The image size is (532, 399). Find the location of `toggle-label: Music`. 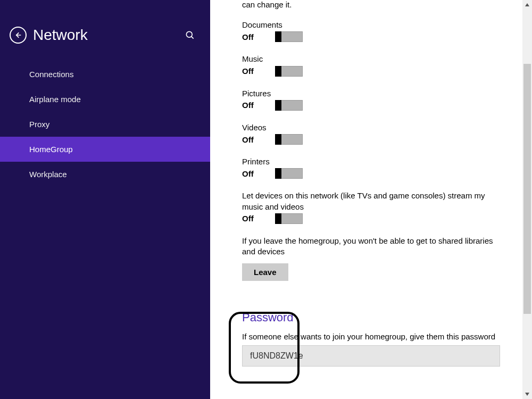

toggle-label: Music is located at coordinates (371, 59).